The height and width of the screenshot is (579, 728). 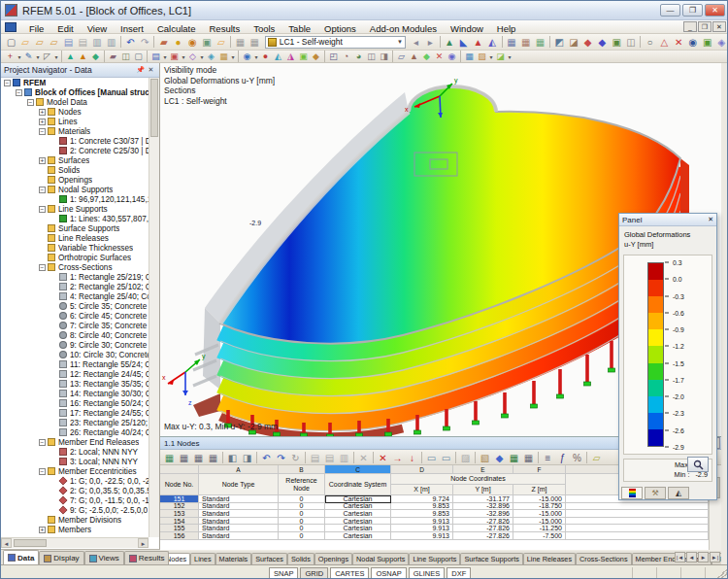 I want to click on tb2-icon-42: ✕, so click(x=439, y=56).